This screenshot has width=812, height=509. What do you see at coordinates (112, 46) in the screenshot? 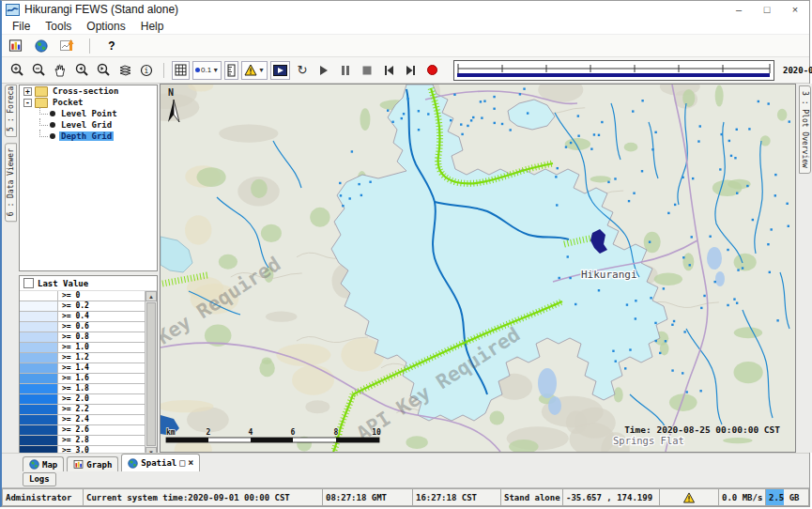
I see `help-button: ?` at bounding box center [112, 46].